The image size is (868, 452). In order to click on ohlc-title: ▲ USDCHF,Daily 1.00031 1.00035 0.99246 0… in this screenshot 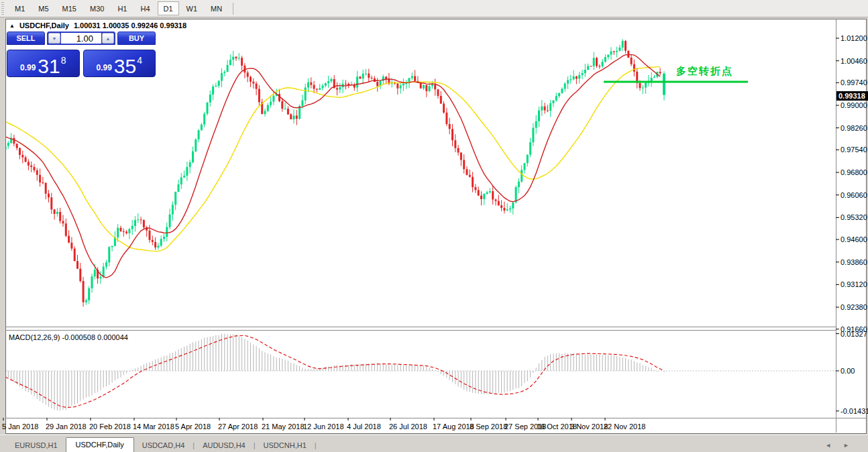, I will do `click(98, 25)`.